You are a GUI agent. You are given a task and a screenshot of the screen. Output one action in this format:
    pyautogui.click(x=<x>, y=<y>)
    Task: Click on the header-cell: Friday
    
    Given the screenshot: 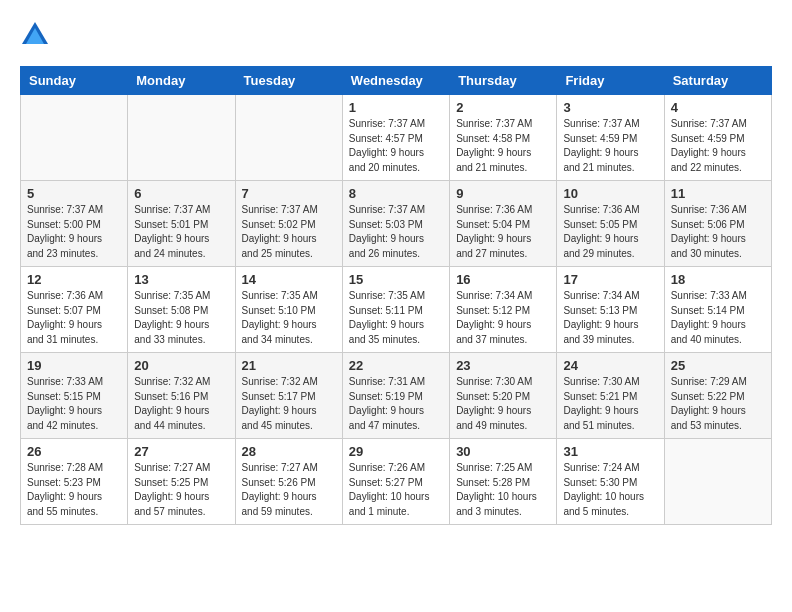 What is the action you would take?
    pyautogui.click(x=610, y=81)
    